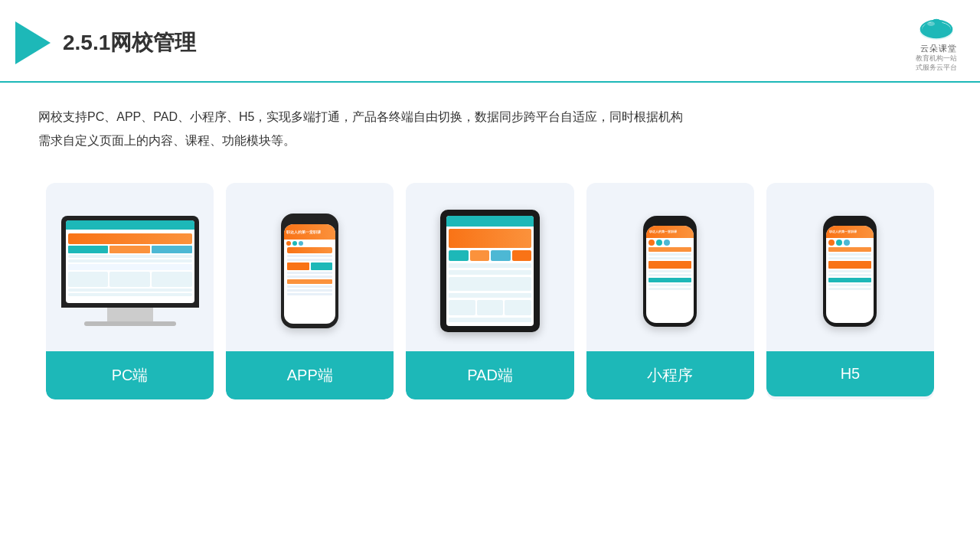 The image size is (980, 551). Describe the element at coordinates (33, 43) in the screenshot. I see `brand-triangle-icon` at that location.